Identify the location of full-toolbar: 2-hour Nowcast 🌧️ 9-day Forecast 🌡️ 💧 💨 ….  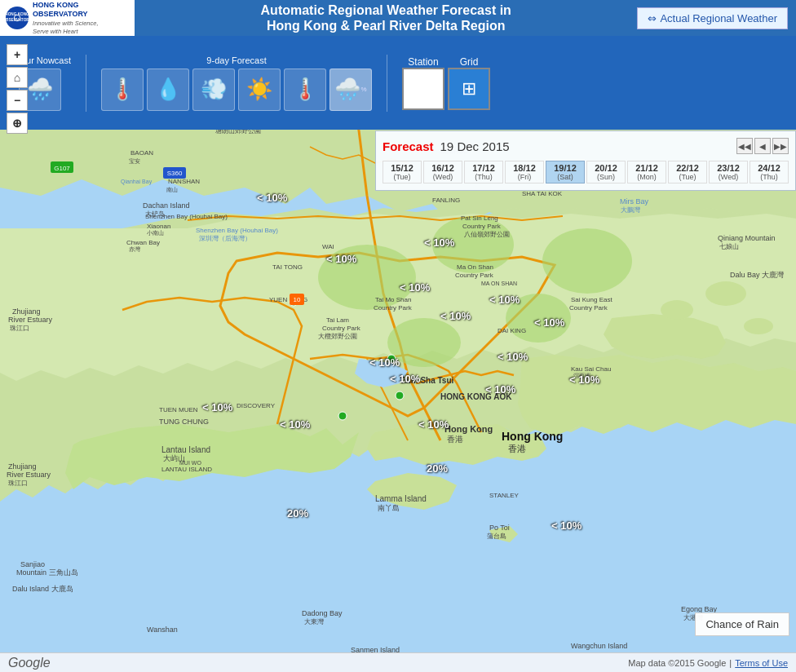
(398, 83).